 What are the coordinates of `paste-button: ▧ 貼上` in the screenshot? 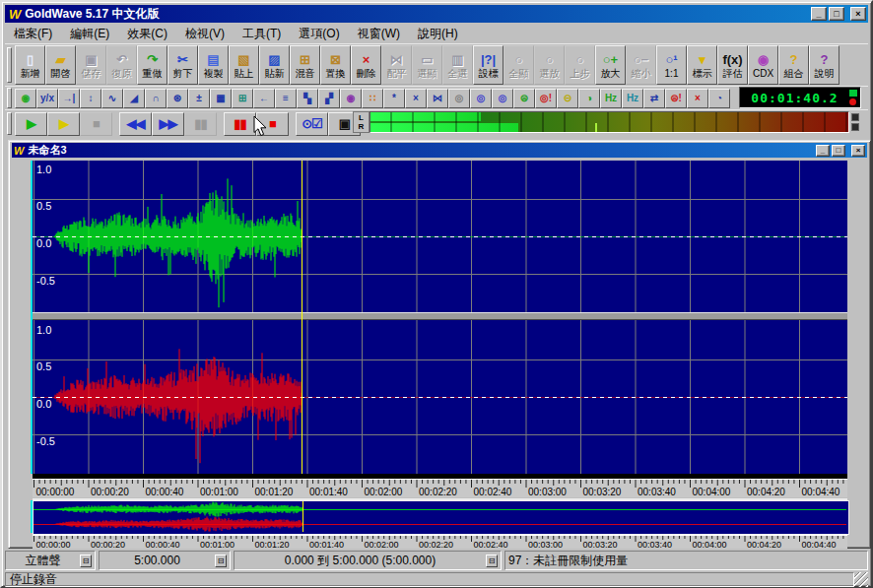 It's located at (244, 65).